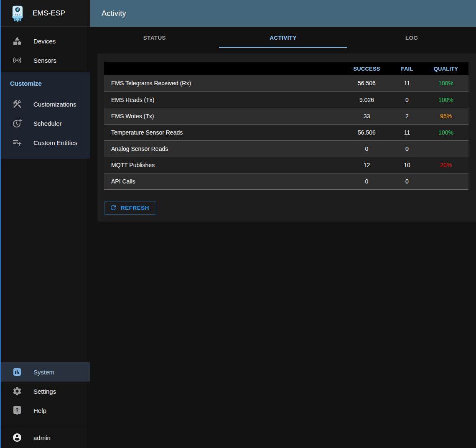  Describe the element at coordinates (412, 38) in the screenshot. I see `tab-log: LOG` at that location.